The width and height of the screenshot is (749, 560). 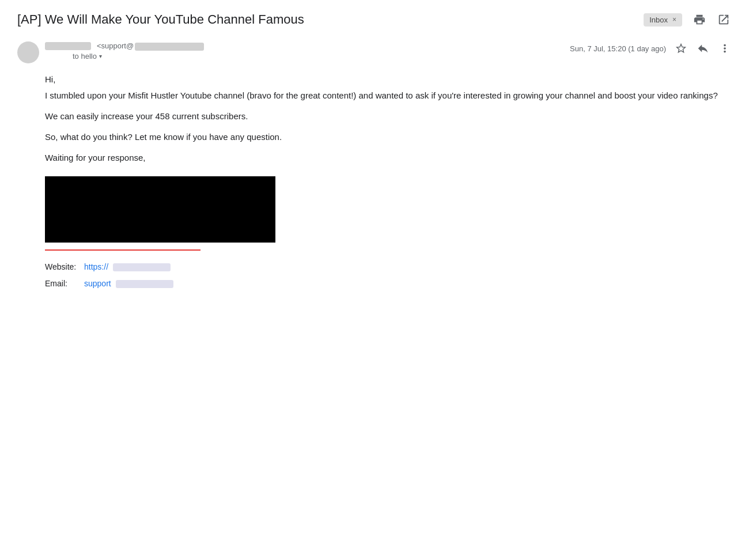 I want to click on sender-email: <support@, so click(x=150, y=46).